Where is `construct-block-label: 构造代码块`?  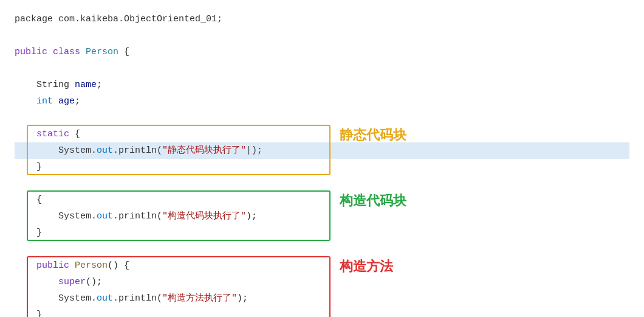 construct-block-label: 构造代码块 is located at coordinates (373, 201).